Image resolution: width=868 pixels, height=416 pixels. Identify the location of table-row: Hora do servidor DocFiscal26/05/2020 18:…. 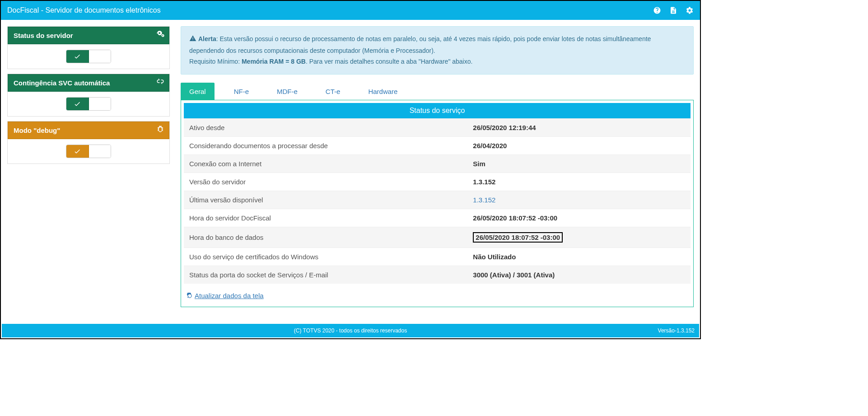
(437, 218).